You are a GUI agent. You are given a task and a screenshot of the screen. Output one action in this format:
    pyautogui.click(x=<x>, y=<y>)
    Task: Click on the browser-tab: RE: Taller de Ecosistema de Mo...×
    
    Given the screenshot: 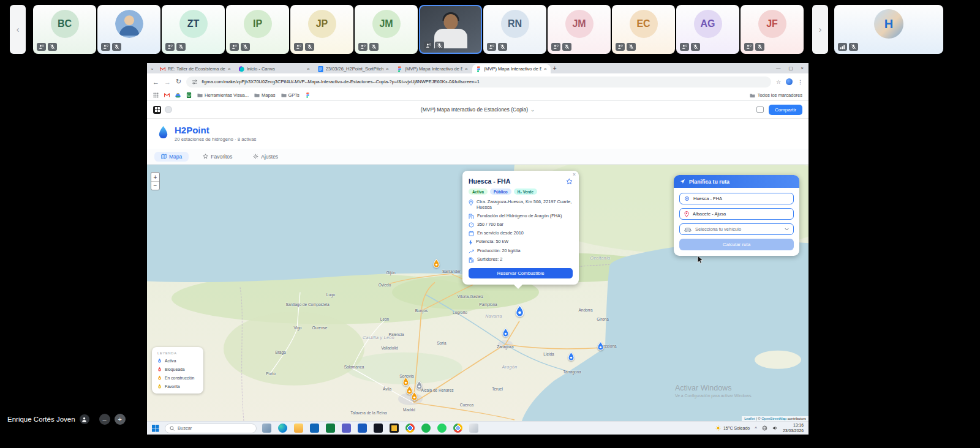 What is the action you would take?
    pyautogui.click(x=195, y=69)
    